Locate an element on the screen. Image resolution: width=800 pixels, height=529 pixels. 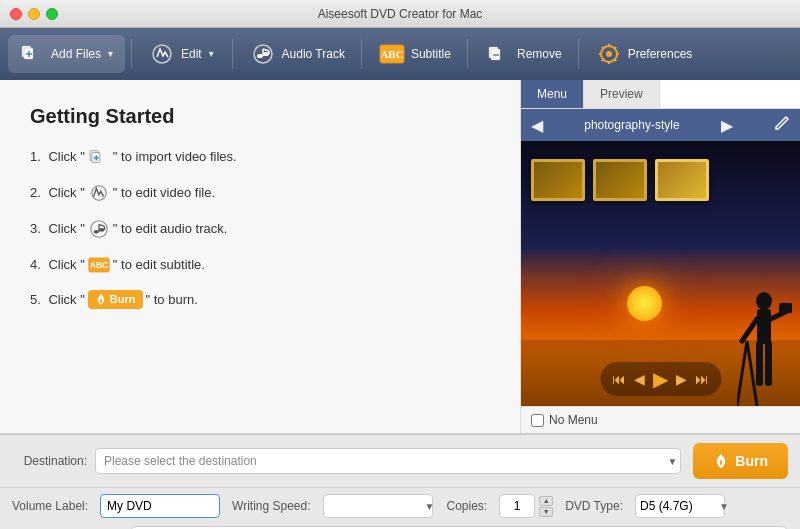
preview-nav: ◀ photography-style ▶ is located at coordinates (660, 125).